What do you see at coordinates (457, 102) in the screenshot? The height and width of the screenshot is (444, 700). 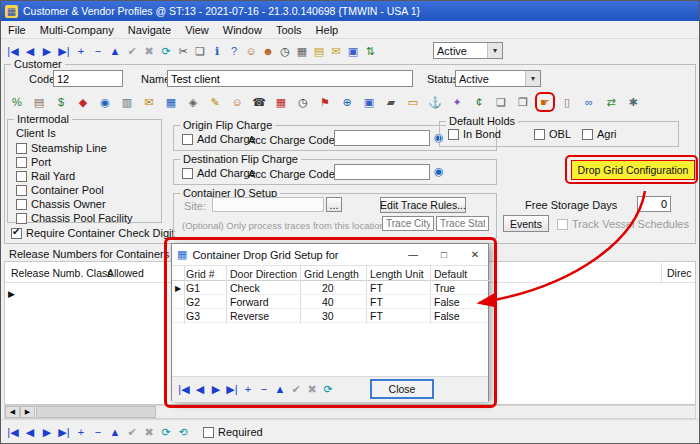 I see `tools-icon: ✦` at bounding box center [457, 102].